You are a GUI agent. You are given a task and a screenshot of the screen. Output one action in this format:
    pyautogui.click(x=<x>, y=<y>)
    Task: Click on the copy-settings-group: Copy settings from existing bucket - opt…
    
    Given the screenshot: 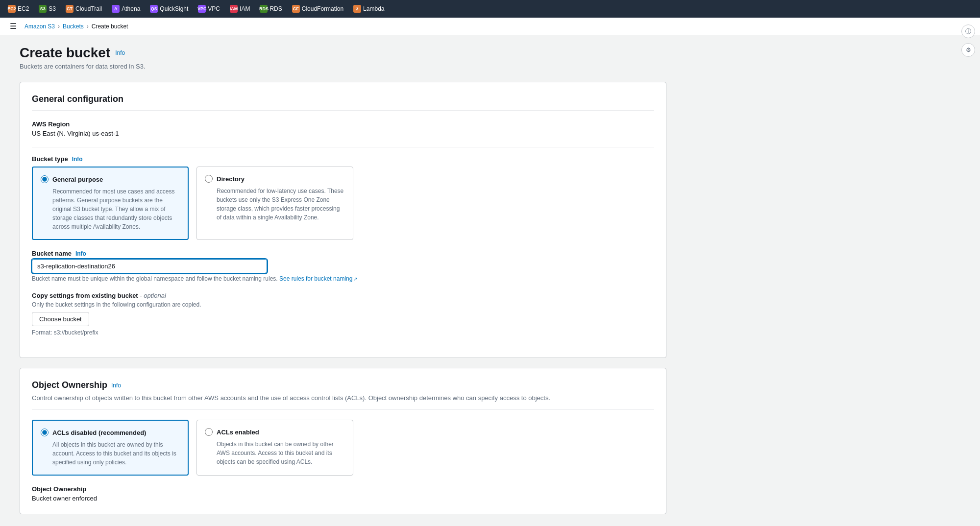 What is the action you would take?
    pyautogui.click(x=343, y=314)
    